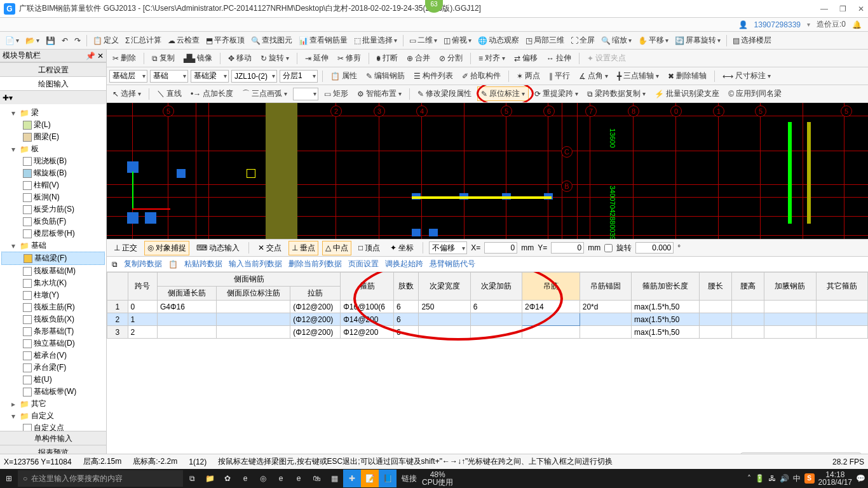  What do you see at coordinates (46, 295) in the screenshot?
I see `tree-zhudun: 柱墩(Y)` at bounding box center [46, 295].